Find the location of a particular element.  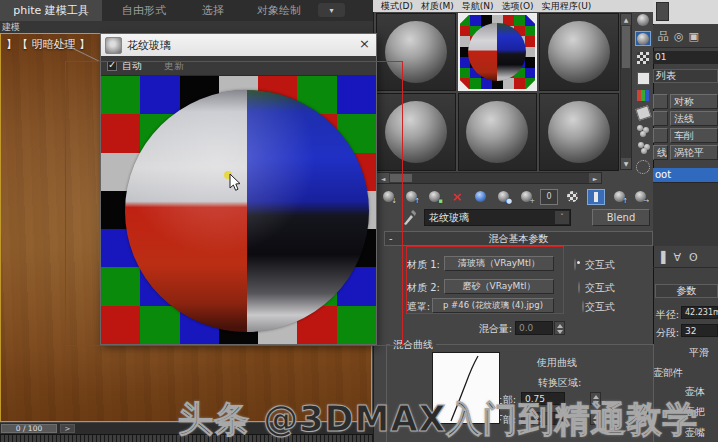

scroll-up-icon: ▲ is located at coordinates (626, 20).